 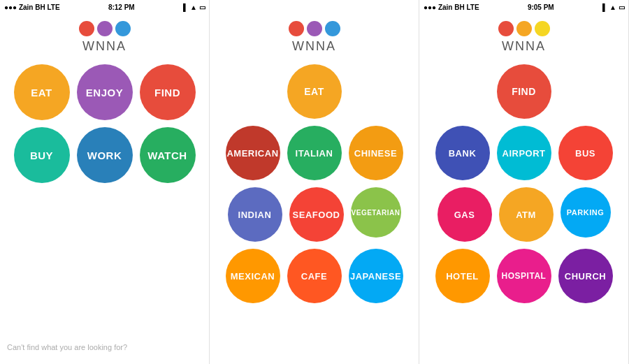 I want to click on status-icons-2: ▌ ▲ ▭, so click(x=614, y=7).